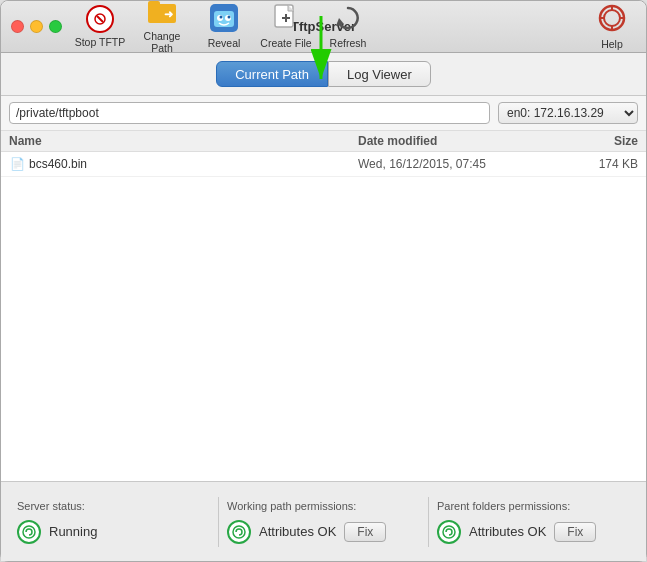 The width and height of the screenshot is (647, 562). I want to click on file-size-cell: 174 KB, so click(598, 164).